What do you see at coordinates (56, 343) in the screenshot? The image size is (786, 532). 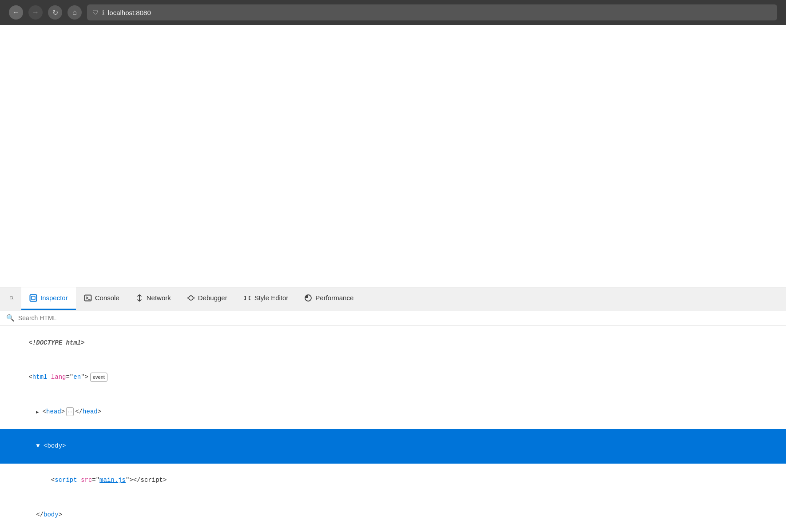 I see `doctype-text: <!DOCTYPE html>` at bounding box center [56, 343].